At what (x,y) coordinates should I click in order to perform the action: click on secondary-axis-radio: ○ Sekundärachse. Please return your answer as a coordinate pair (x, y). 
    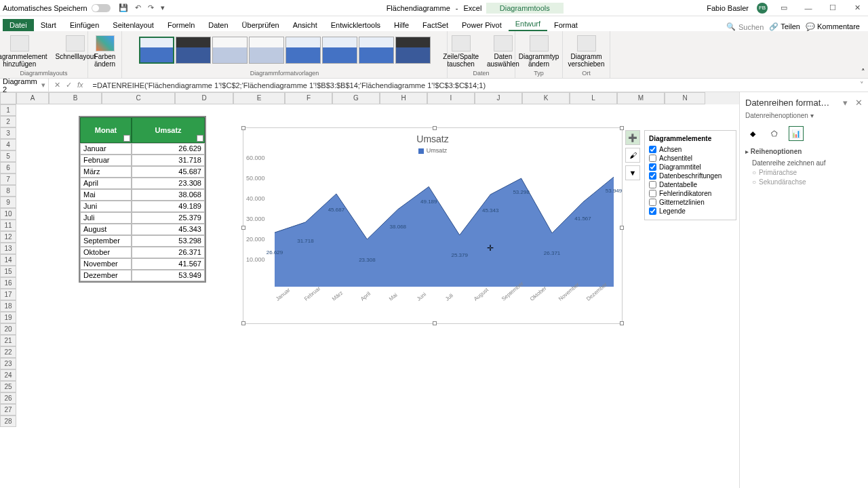
    Looking at the image, I should click on (807, 182).